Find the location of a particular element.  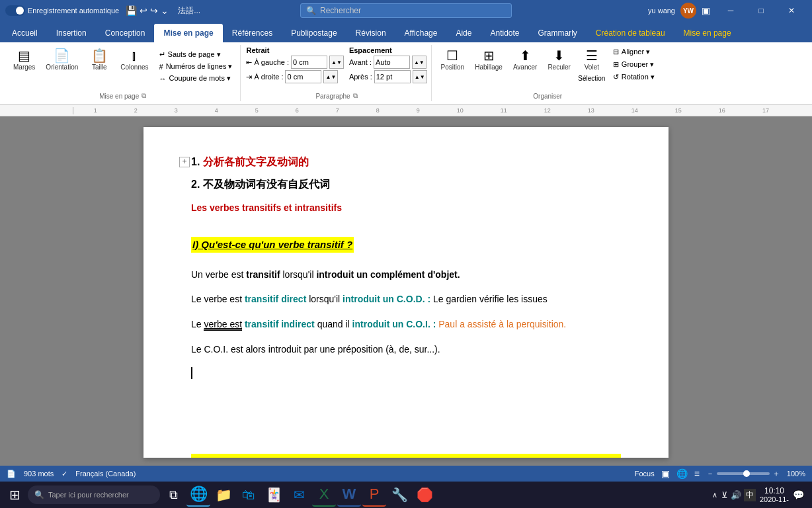

a-gauche-input: 0 cm is located at coordinates (309, 62).